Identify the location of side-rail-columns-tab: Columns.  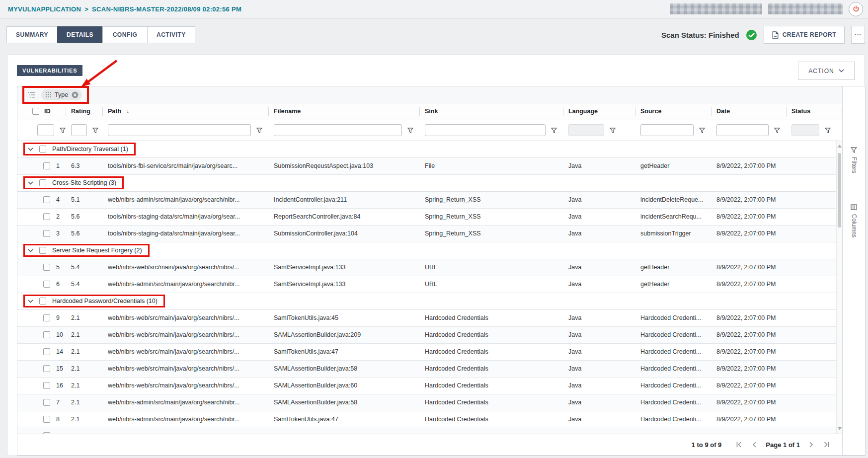
(854, 221).